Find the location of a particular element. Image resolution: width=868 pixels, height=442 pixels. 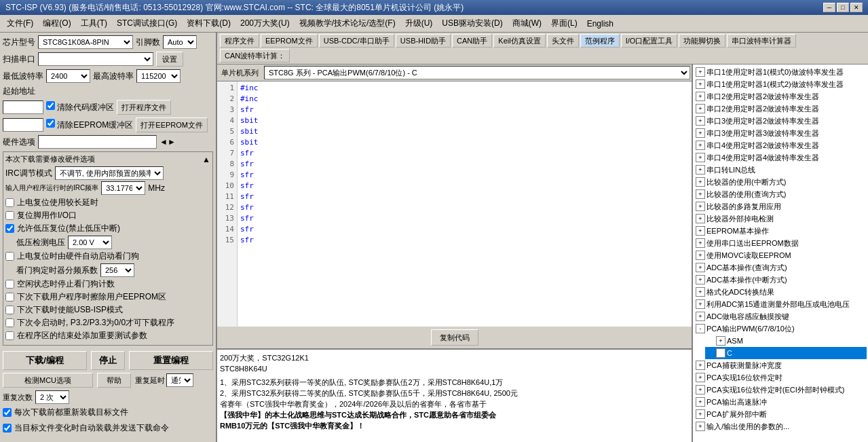

tree-item-28: +PCA扩展外部中断 is located at coordinates (780, 414).